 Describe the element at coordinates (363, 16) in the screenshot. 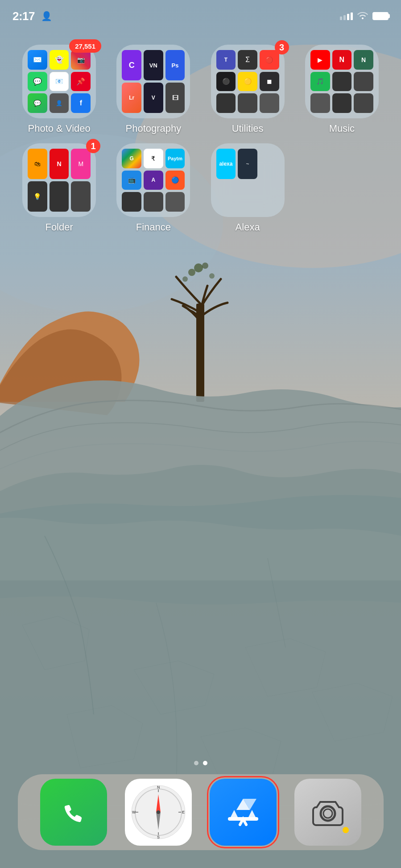

I see `wifi-icon` at that location.